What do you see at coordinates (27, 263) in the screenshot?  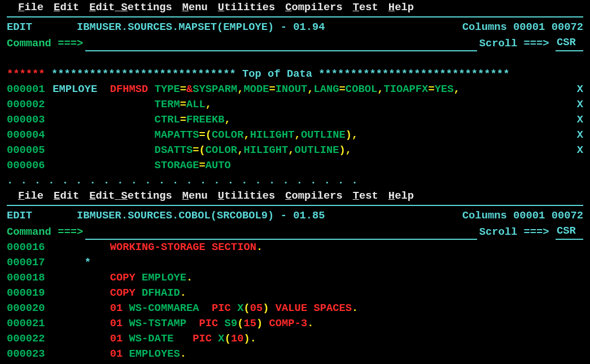 I see `line-number: 000017` at bounding box center [27, 263].